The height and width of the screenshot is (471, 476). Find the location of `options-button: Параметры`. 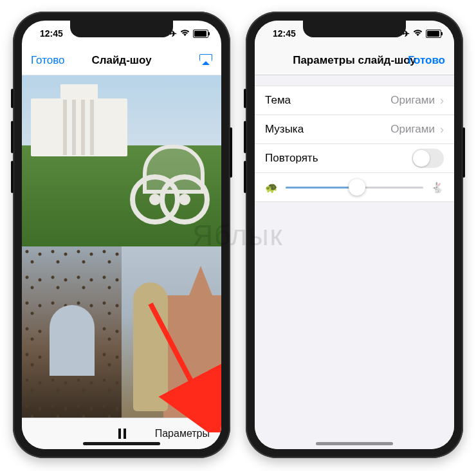

options-button: Параметры is located at coordinates (183, 434).